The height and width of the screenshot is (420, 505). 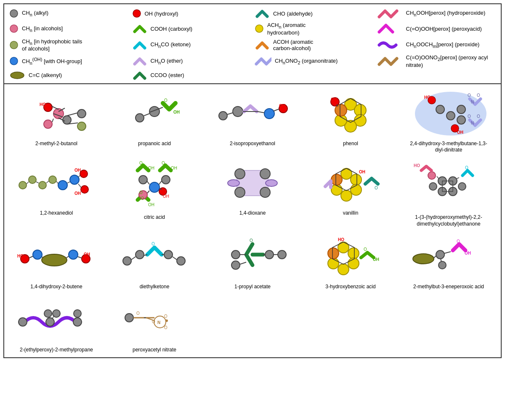 I want to click on mol-phenol: OH, so click(x=351, y=114).